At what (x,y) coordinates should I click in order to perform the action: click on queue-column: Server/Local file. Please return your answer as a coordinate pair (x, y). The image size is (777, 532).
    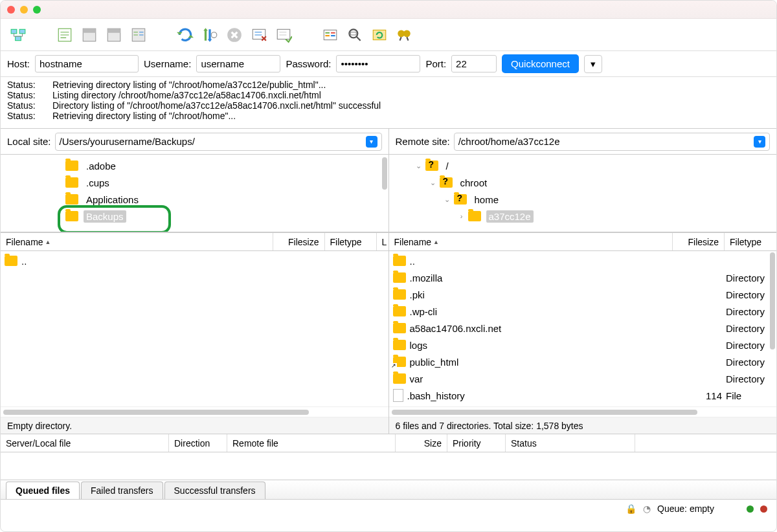
    Looking at the image, I should click on (85, 443).